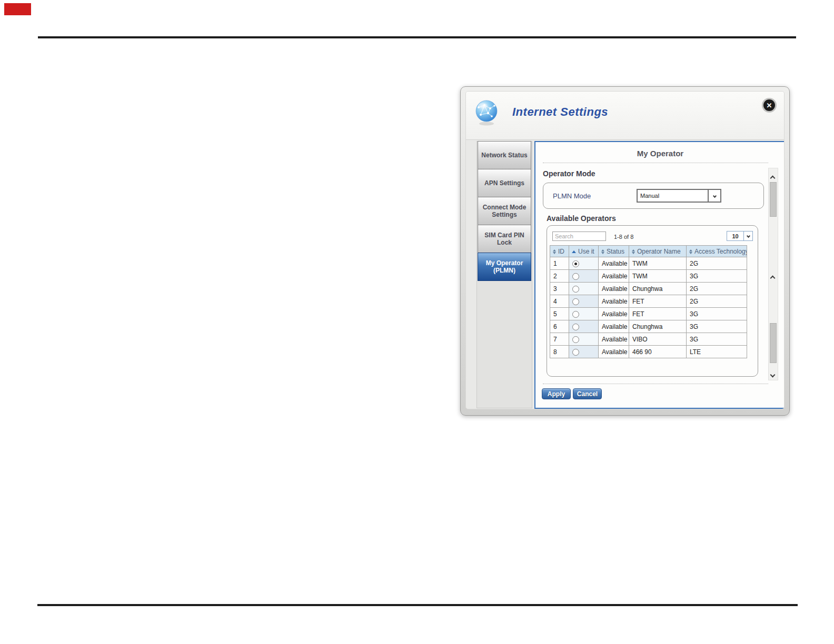 The image size is (834, 644). What do you see at coordinates (658, 352) in the screenshot?
I see `table-cell: 466 90` at bounding box center [658, 352].